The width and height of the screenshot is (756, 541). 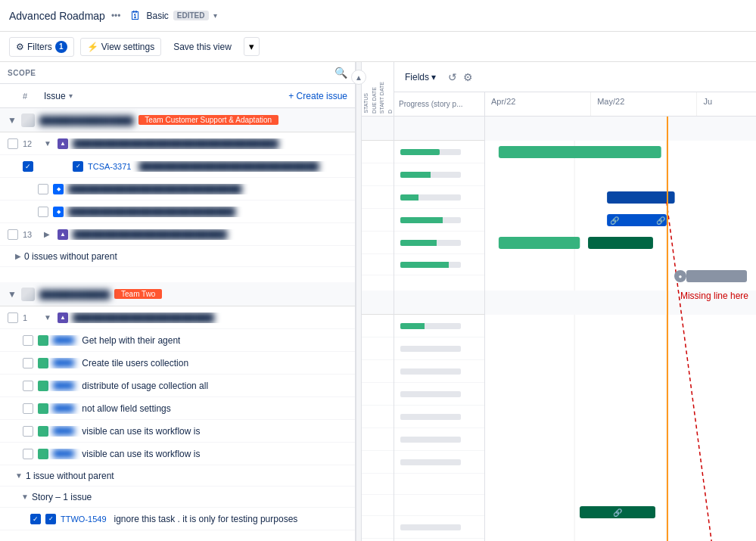 What do you see at coordinates (538, 104) in the screenshot?
I see `month-apr: Apr/22` at bounding box center [538, 104].